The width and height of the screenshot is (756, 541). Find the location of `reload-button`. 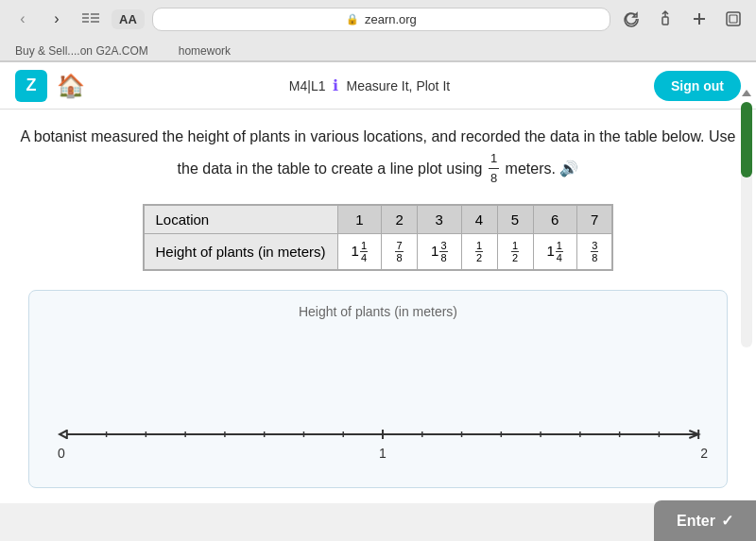

reload-button is located at coordinates (631, 19).